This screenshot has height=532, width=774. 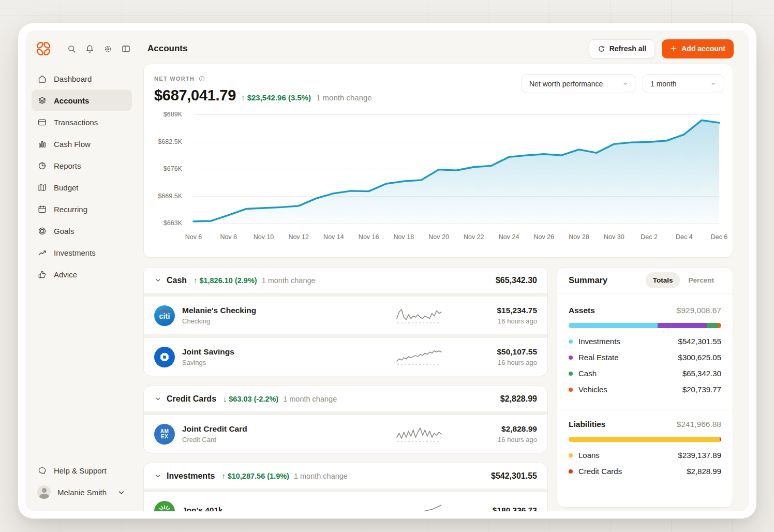 What do you see at coordinates (193, 237) in the screenshot?
I see `x-axis-tick-label: Nov 6` at bounding box center [193, 237].